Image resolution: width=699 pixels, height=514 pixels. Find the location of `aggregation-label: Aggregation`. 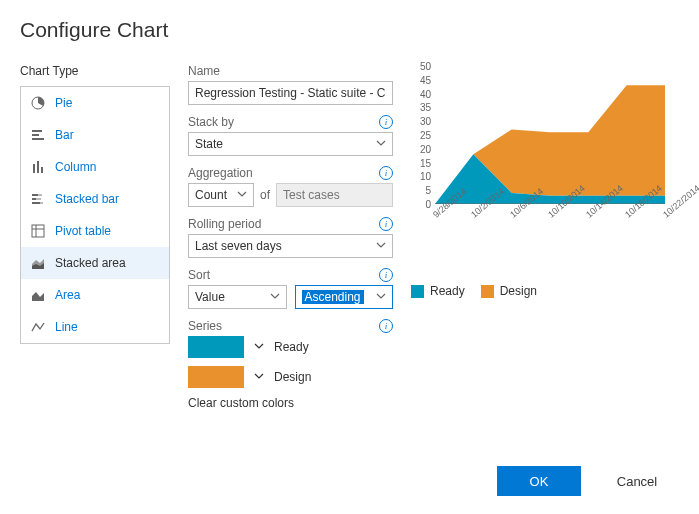

aggregation-label: Aggregation is located at coordinates (220, 173).